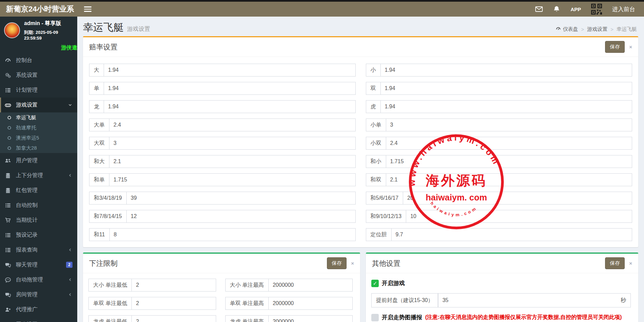 Image resolution: width=644 pixels, height=322 pixels. Describe the element at coordinates (108, 198) in the screenshot. I see `odds-label: 和3/4/18/19` at that location.